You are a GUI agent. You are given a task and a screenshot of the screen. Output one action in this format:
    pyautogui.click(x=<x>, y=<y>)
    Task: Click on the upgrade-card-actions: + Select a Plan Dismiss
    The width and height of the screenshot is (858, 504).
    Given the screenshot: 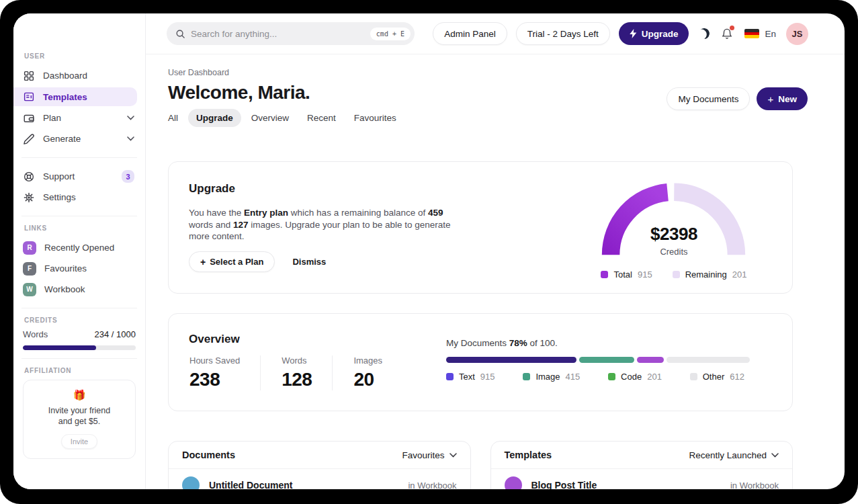 What is the action you would take?
    pyautogui.click(x=257, y=262)
    